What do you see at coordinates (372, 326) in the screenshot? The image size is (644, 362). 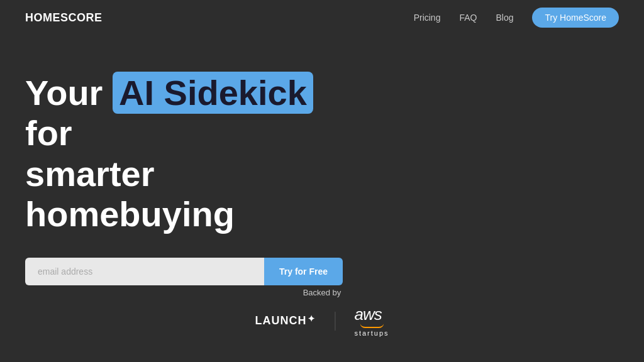 I see `aws-smile-icon` at bounding box center [372, 326].